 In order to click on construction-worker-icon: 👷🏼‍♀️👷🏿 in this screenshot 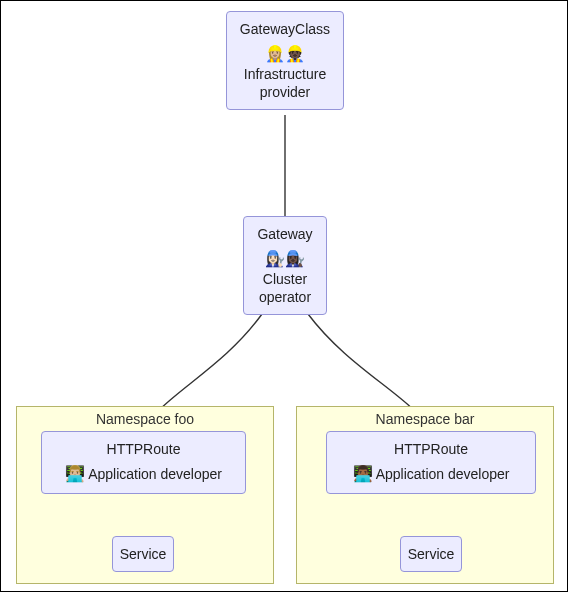, I will do `click(285, 54)`.